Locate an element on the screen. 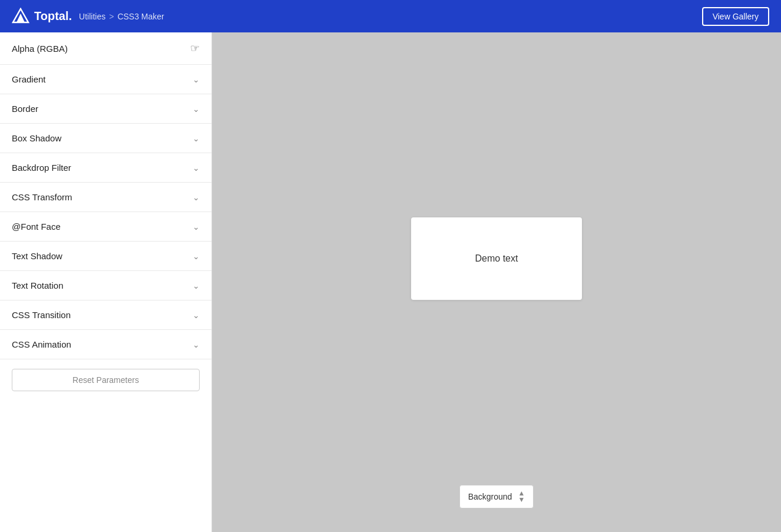  sidebar-item-css-animation: CSS Animation ⌄ is located at coordinates (106, 345).